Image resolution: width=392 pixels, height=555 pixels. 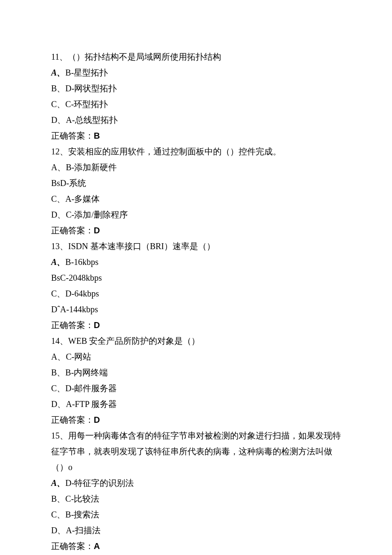 I want to click on option-text: 系统, so click(x=78, y=183).